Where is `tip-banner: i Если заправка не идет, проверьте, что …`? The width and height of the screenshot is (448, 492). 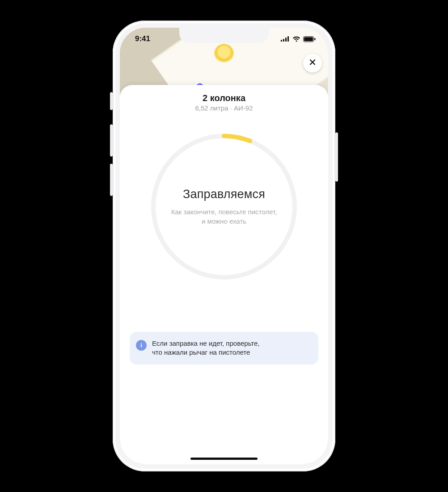
tip-banner: i Если заправка не идет, проверьте, что … is located at coordinates (224, 348).